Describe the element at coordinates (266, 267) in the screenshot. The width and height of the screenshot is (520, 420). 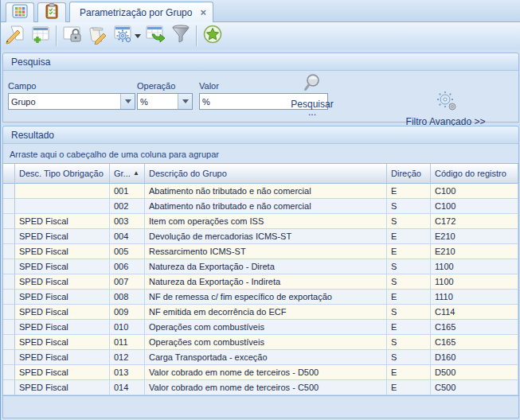
I see `cell-descricao: Natureza da Exportação - Direta` at that location.